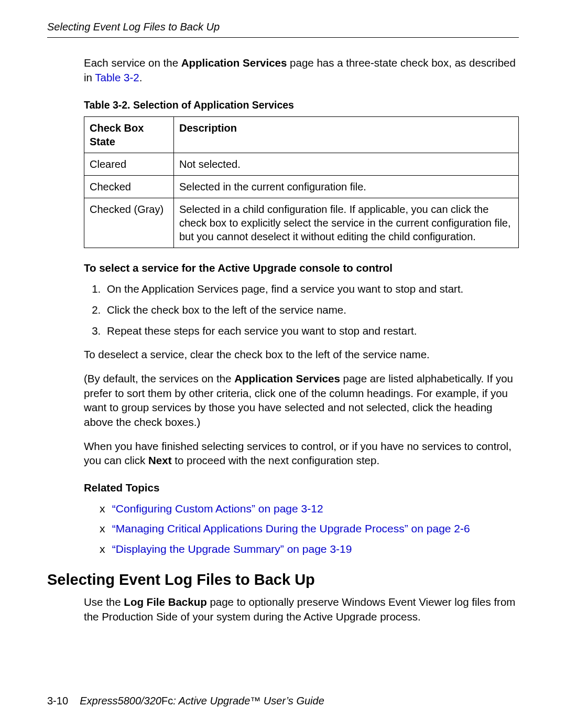  What do you see at coordinates (302, 135) in the screenshot?
I see `table-header-row: Check Box State Description` at bounding box center [302, 135].